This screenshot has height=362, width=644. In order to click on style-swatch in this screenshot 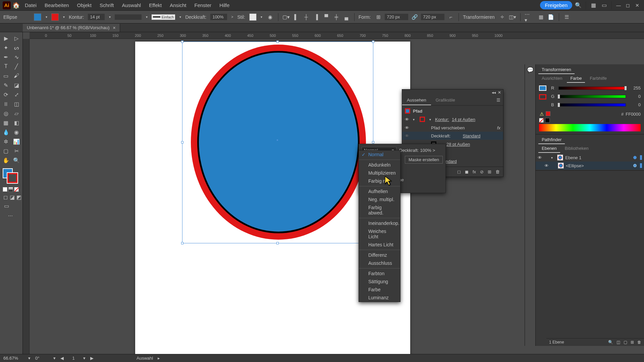, I will do `click(253, 17)`.